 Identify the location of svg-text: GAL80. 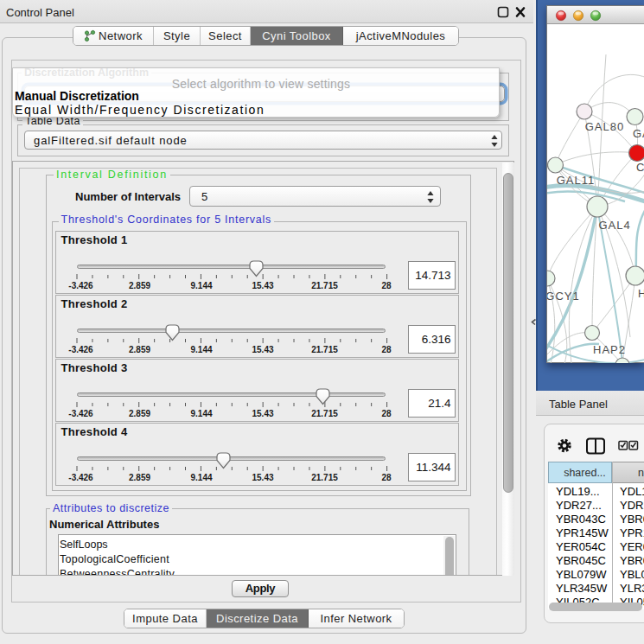
(605, 126).